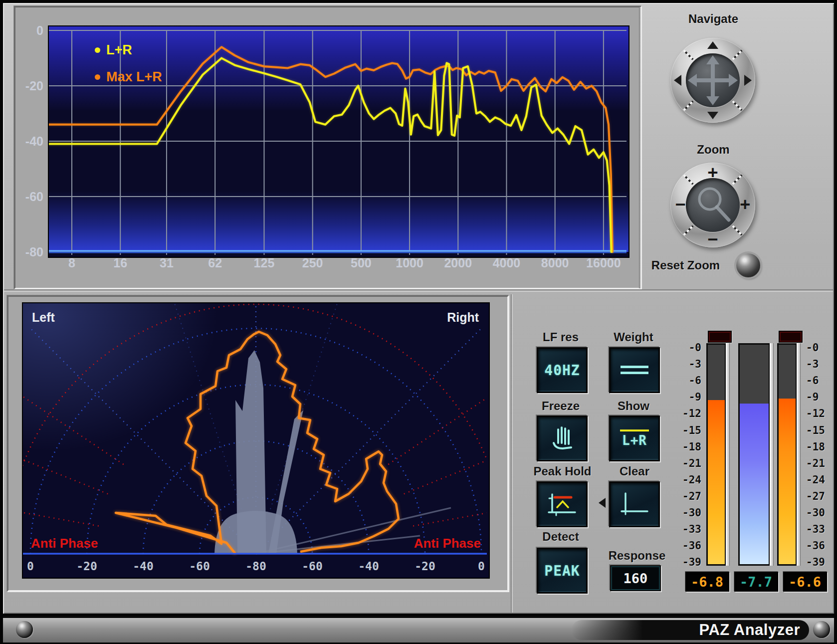 This screenshot has height=644, width=837. Describe the element at coordinates (713, 45) in the screenshot. I see `navigate-up-arrow-icon` at that location.